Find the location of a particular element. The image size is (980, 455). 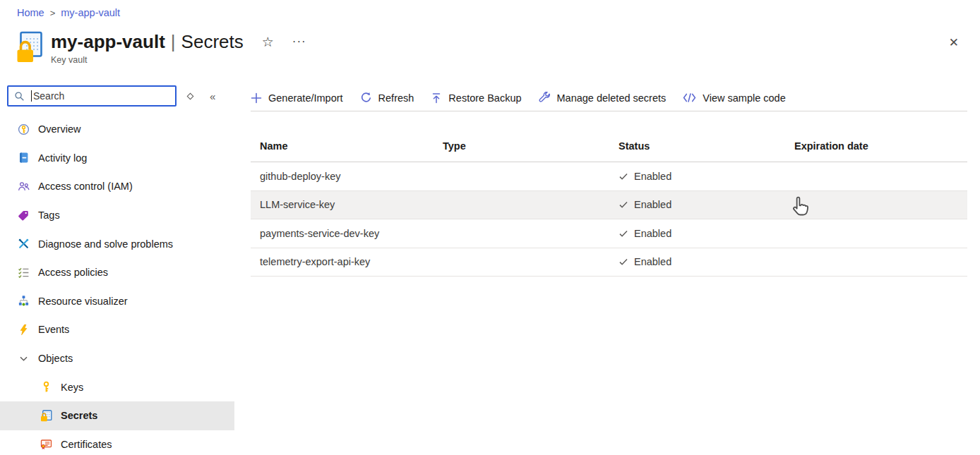

diagnose-icon is located at coordinates (24, 244).